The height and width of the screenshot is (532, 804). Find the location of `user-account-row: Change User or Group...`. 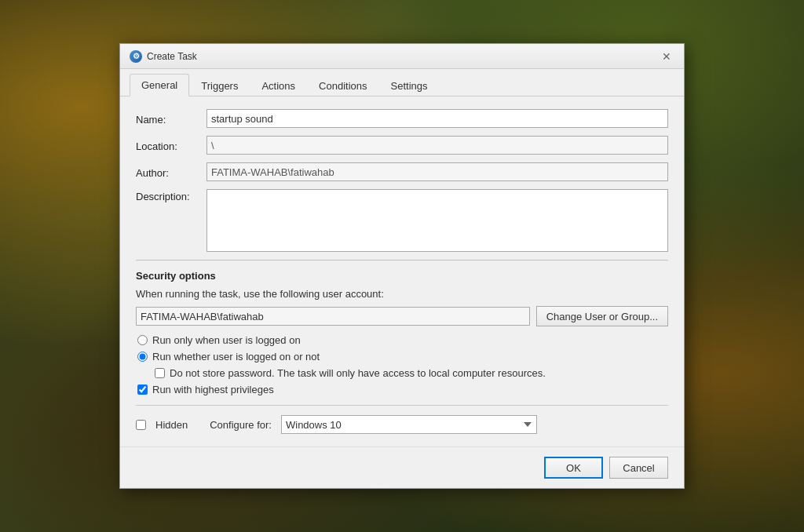

user-account-row: Change User or Group... is located at coordinates (402, 316).